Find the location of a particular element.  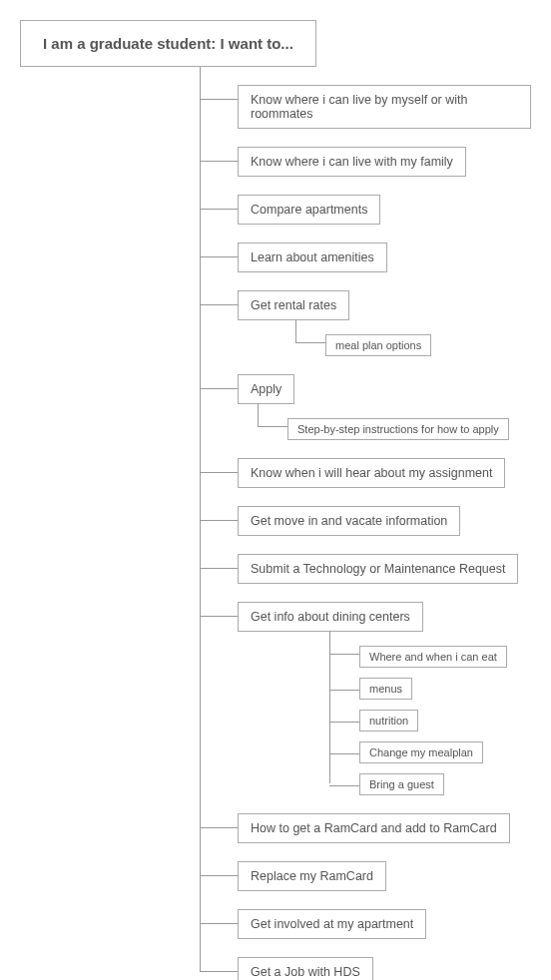

tree-node: Get info about dining centers Where and … is located at coordinates (365, 690).